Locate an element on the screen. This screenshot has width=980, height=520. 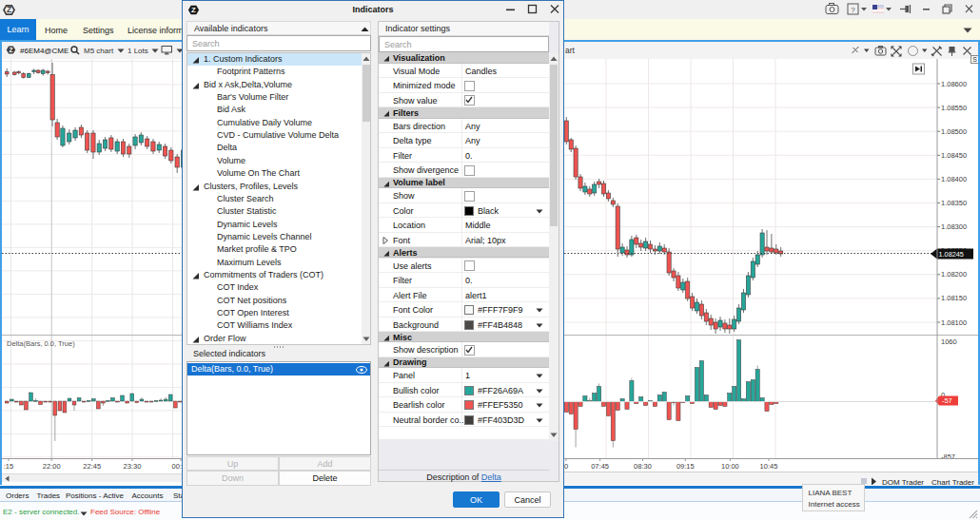
svg-text: 1.08350 is located at coordinates (953, 203).